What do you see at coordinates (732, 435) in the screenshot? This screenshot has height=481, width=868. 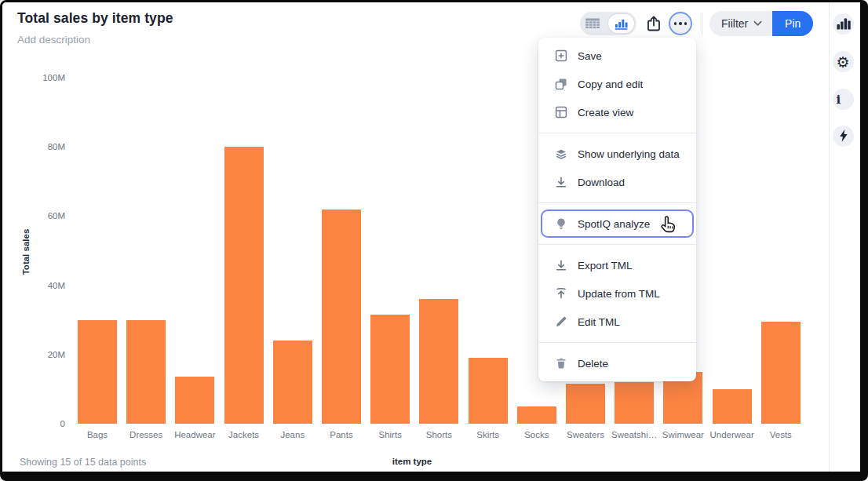 I see `x-axis-tick: Underwear` at bounding box center [732, 435].